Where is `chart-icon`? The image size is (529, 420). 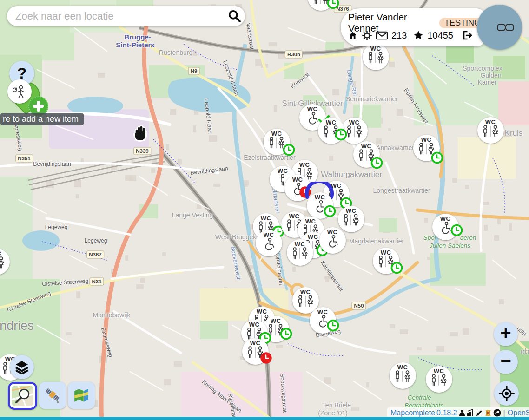 chart-icon is located at coordinates (470, 413).